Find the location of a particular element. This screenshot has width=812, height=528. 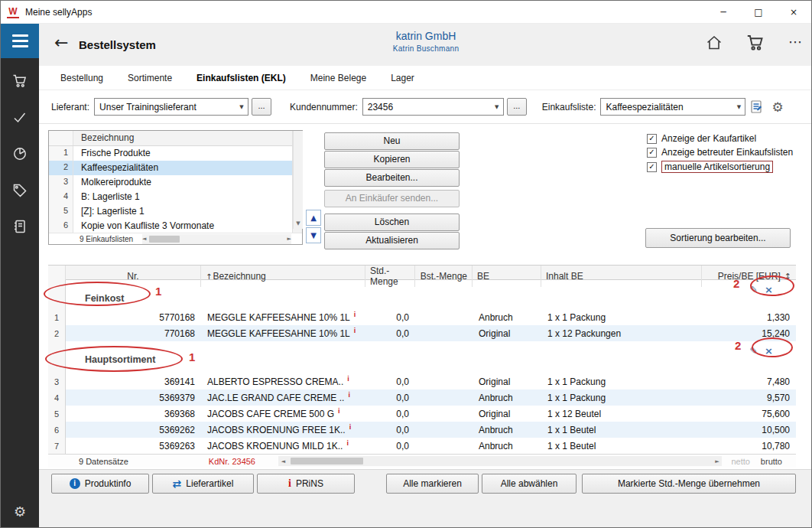

brutto-label: brutto is located at coordinates (771, 461).